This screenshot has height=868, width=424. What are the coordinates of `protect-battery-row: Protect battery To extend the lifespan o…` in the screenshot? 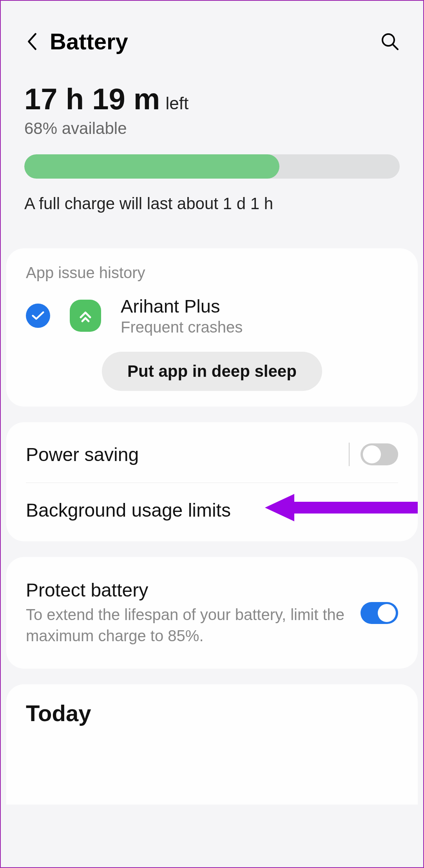 It's located at (212, 613).